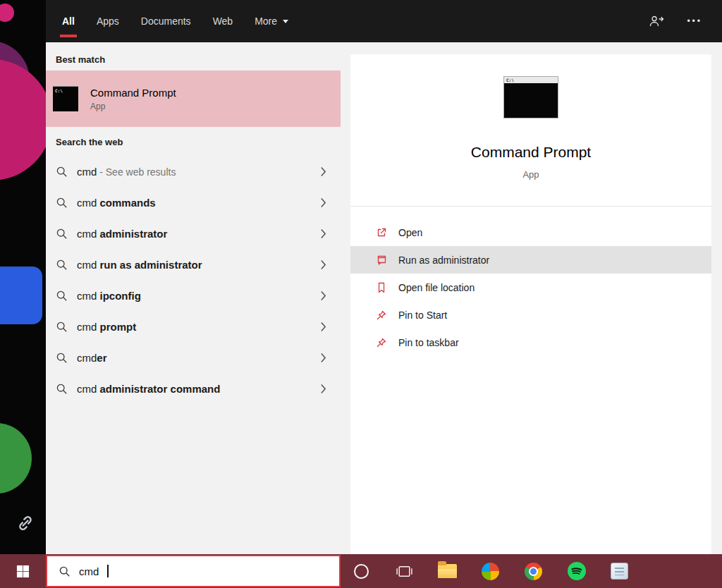 The width and height of the screenshot is (722, 588). Describe the element at coordinates (194, 389) in the screenshot. I see `suggestion-text: cmd administrator command` at that location.